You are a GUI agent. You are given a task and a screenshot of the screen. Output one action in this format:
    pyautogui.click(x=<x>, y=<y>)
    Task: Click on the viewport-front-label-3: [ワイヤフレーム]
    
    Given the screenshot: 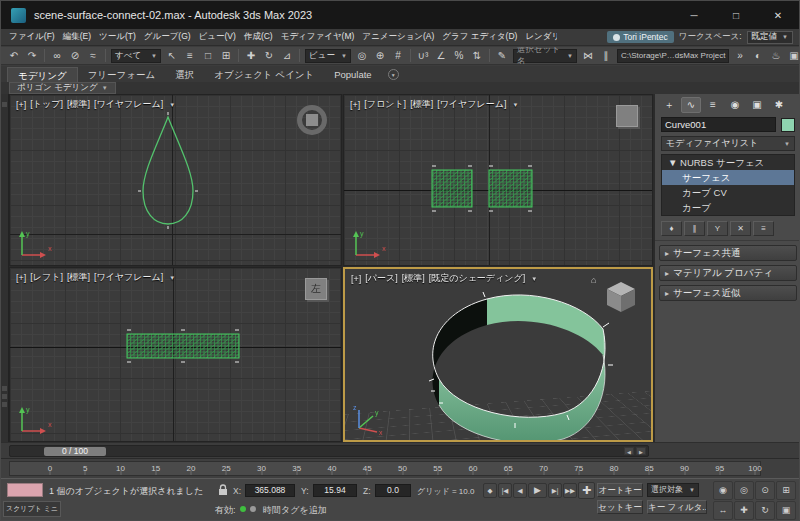 What is the action you would take?
    pyautogui.click(x=472, y=104)
    